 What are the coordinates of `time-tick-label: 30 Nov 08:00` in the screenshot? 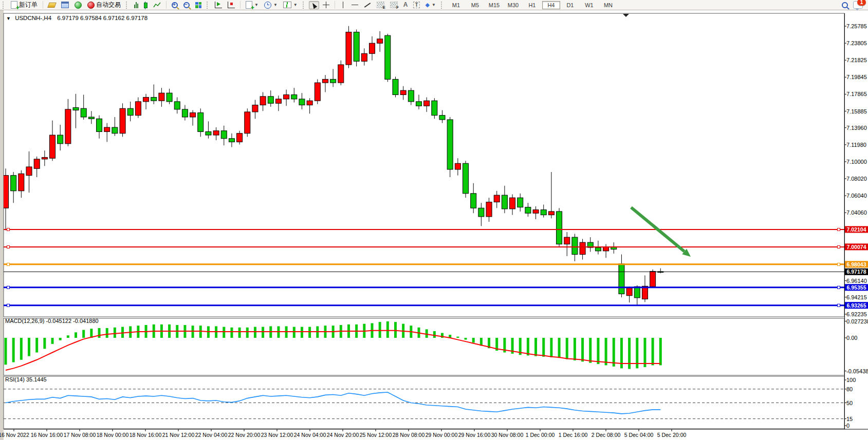 It's located at (508, 435).